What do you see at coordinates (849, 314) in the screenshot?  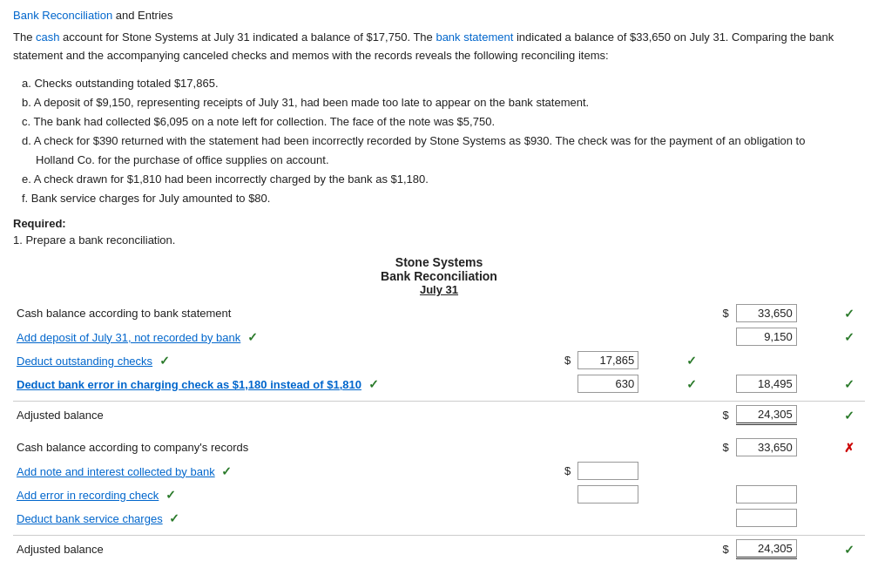 I see `bank-balance-checkmark: ✓` at bounding box center [849, 314].